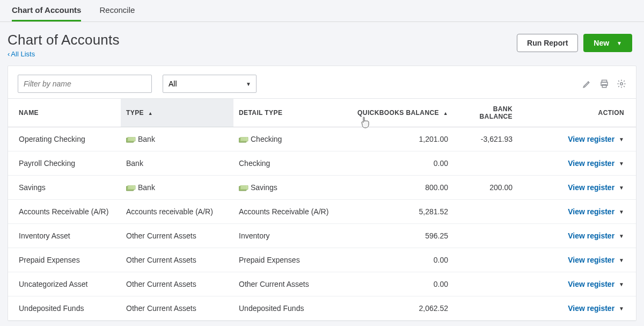 The width and height of the screenshot is (644, 326). Describe the element at coordinates (608, 43) in the screenshot. I see `new-button: New ▼` at that location.